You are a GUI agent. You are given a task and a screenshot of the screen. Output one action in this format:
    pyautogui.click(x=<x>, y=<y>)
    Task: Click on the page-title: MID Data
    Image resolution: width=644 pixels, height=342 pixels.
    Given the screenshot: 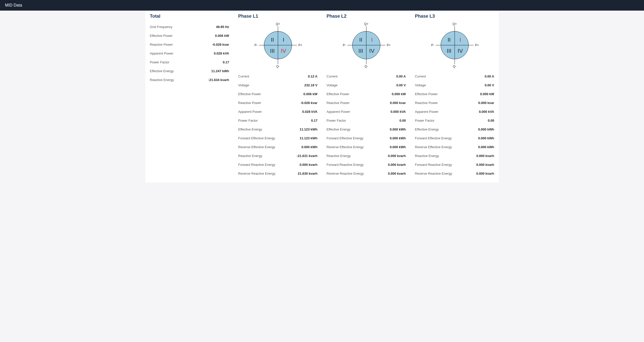 What is the action you would take?
    pyautogui.click(x=14, y=5)
    